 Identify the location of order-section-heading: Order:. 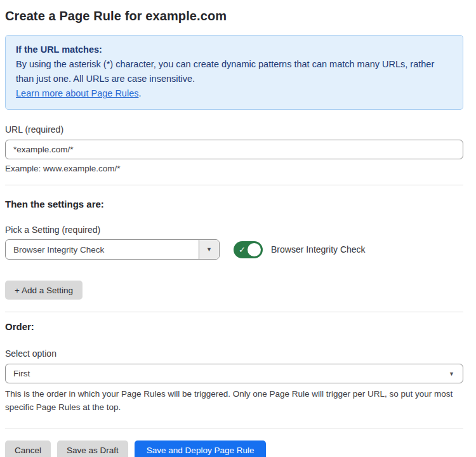
(234, 326).